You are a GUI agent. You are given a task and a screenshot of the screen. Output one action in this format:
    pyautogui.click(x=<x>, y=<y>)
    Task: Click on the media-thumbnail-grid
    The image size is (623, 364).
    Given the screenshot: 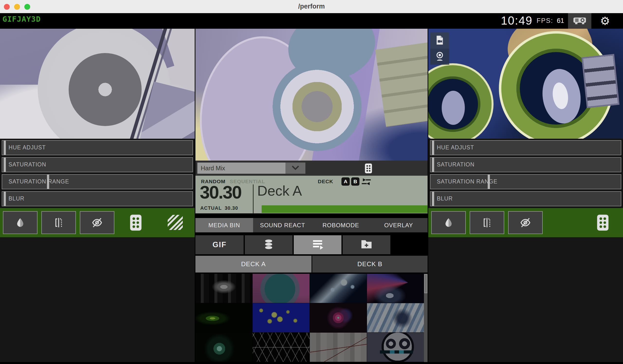 What is the action you would take?
    pyautogui.click(x=310, y=318)
    